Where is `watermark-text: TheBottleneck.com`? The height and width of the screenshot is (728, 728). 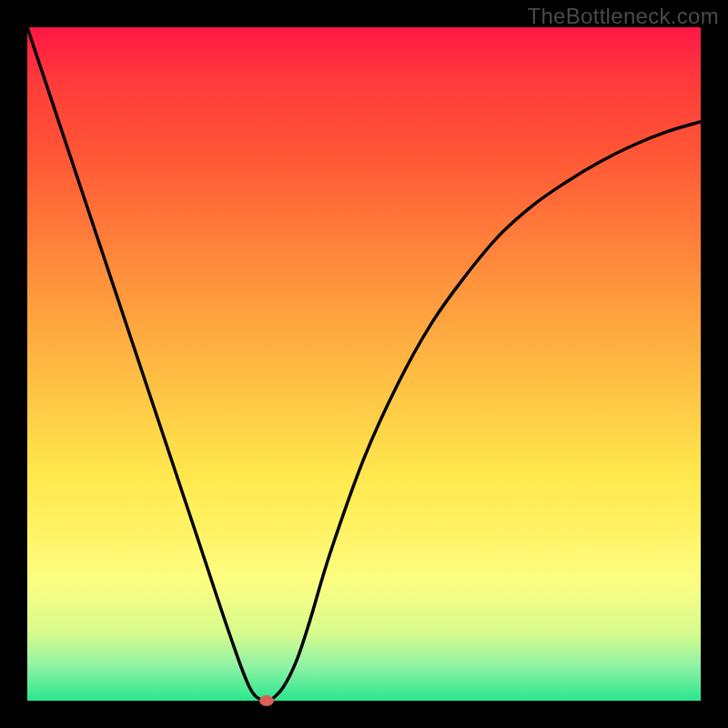 watermark-text: TheBottleneck.com is located at coordinates (622, 16).